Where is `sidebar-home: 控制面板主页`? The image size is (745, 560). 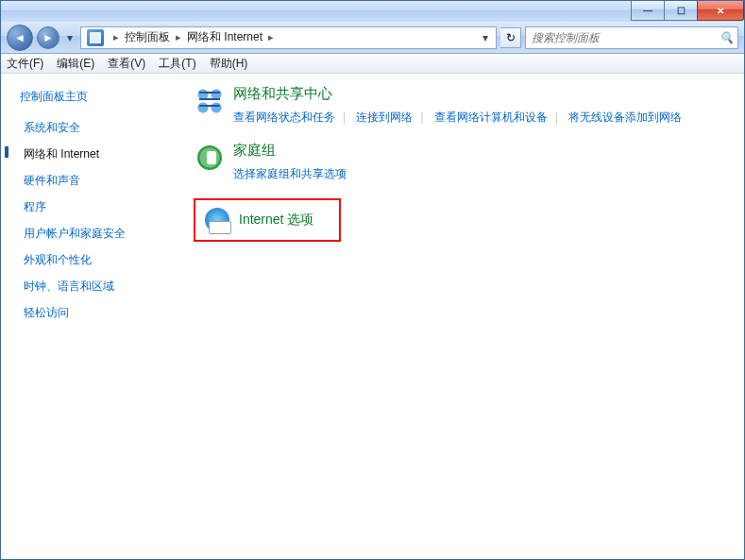 sidebar-home: 控制面板主页 is located at coordinates (105, 96).